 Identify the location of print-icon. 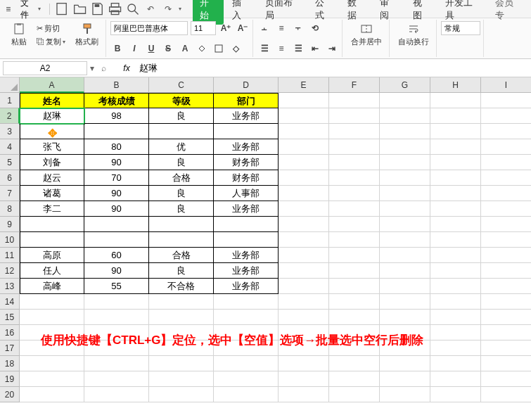
(115, 9).